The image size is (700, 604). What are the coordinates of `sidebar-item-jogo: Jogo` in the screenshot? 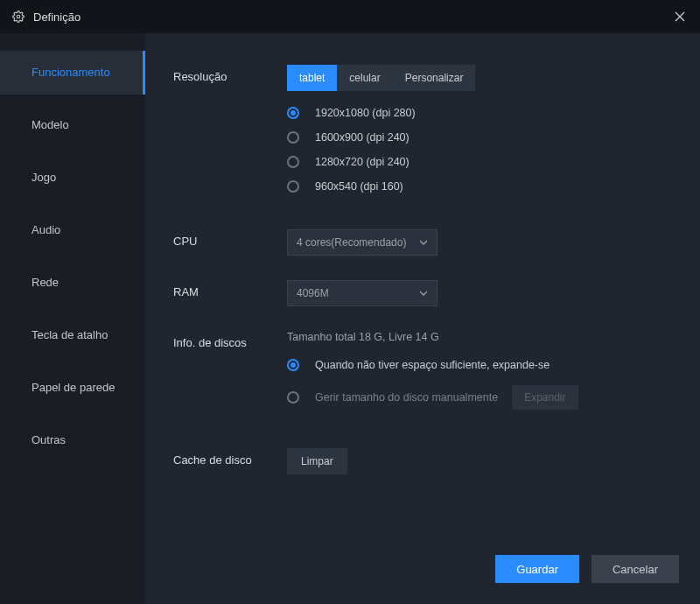 It's located at (73, 178).